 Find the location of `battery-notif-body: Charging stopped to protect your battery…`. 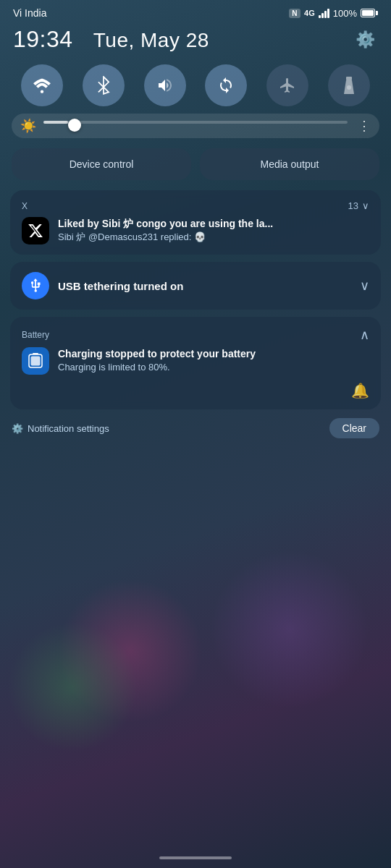

battery-notif-body: Charging stopped to protect your battery… is located at coordinates (196, 361).